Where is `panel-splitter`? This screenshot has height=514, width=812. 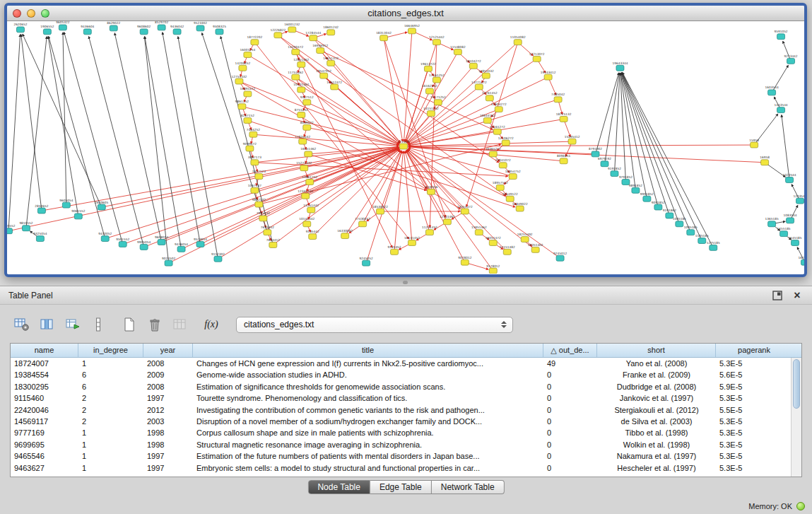
panel-splitter is located at coordinates (406, 281).